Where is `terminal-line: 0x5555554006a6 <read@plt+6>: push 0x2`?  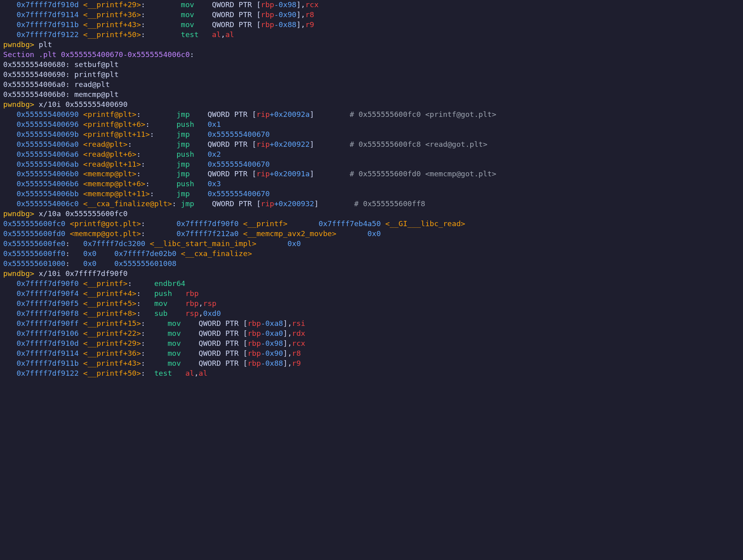 terminal-line: 0x5555554006a6 <read@plt+6>: push 0x2 is located at coordinates (372, 155).